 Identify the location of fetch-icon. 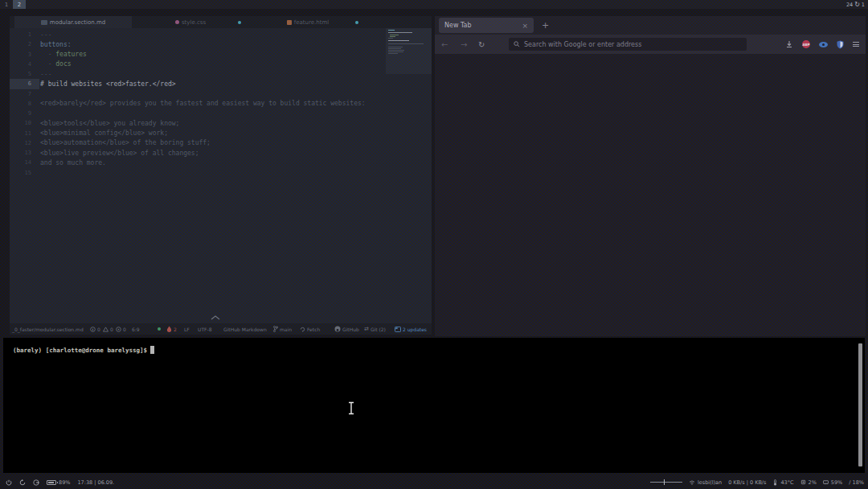
(302, 330).